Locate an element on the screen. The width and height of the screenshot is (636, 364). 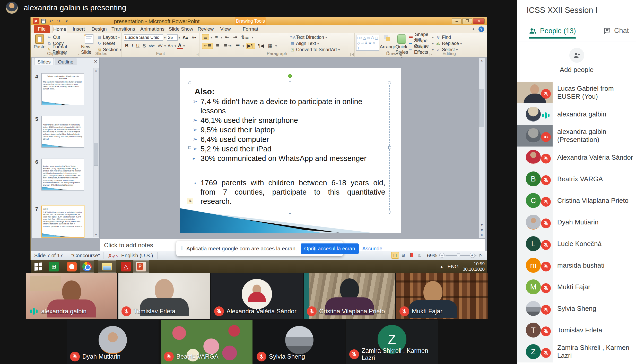
cut-button: ✂Cut is located at coordinates (64, 37).